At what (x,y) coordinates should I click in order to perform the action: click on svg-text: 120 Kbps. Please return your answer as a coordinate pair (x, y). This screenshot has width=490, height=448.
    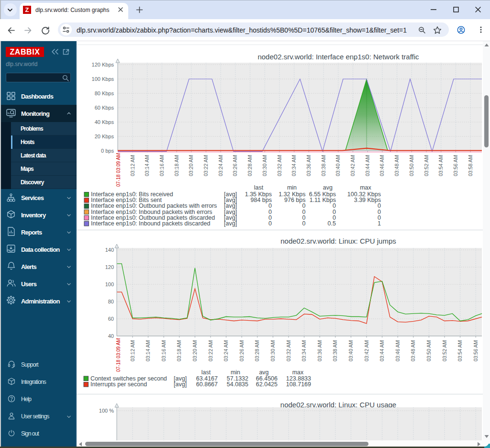
    Looking at the image, I should click on (103, 65).